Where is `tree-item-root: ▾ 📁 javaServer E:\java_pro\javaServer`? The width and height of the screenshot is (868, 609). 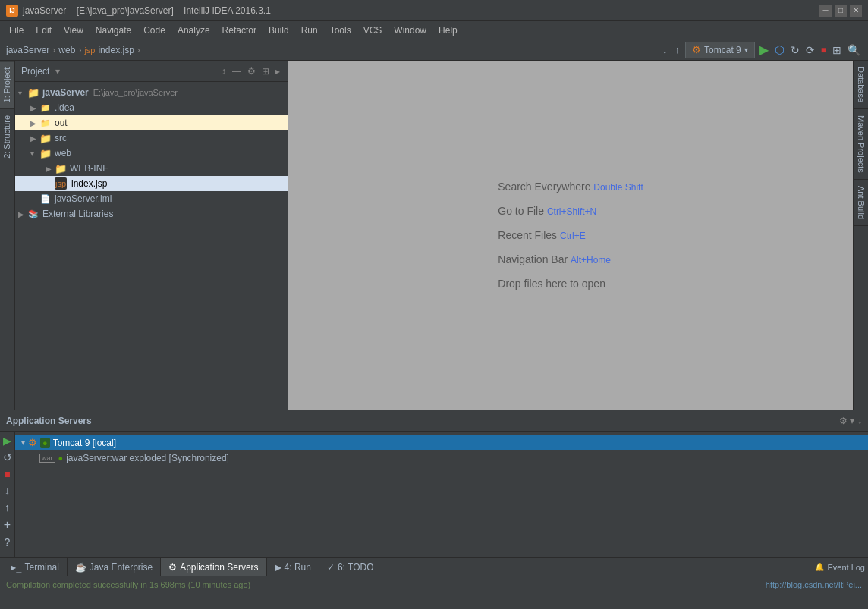
tree-item-root: ▾ 📁 javaServer E:\java_pro\javaServer is located at coordinates (152, 93).